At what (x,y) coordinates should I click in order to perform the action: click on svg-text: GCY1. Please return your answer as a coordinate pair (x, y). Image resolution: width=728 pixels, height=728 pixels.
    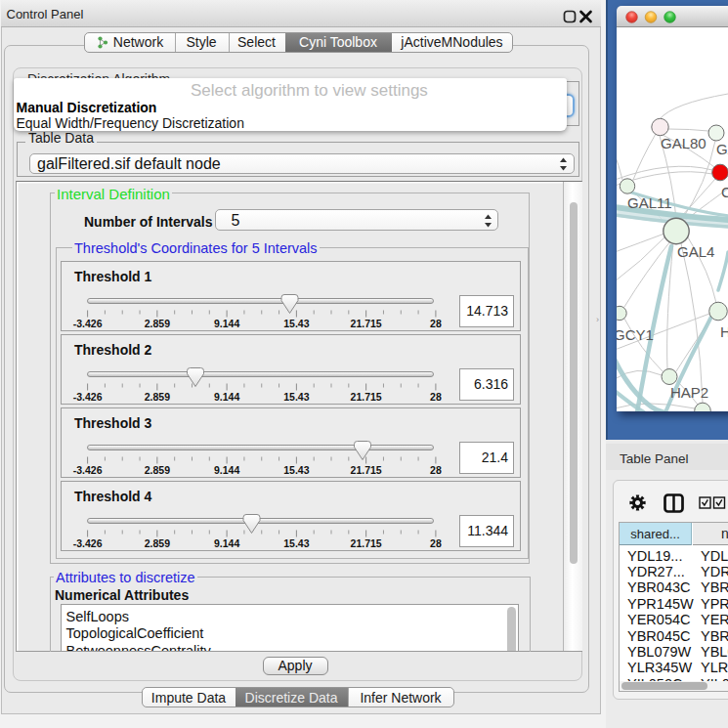
    Looking at the image, I should click on (635, 334).